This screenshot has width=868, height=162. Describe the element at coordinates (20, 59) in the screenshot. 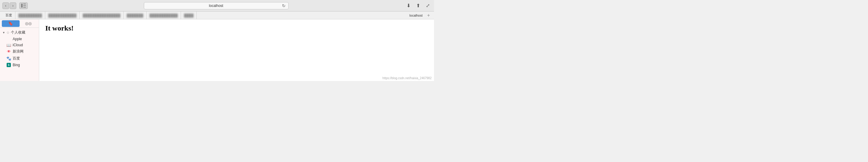

I see `sidebar-item-baidu: 🐾 百度` at that location.